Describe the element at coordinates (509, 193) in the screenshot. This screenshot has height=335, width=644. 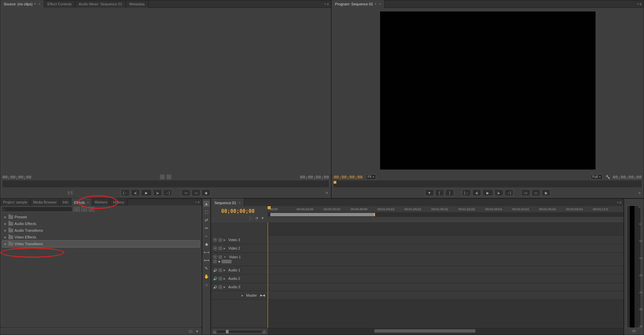
I see `go-to-out-button: →}` at that location.